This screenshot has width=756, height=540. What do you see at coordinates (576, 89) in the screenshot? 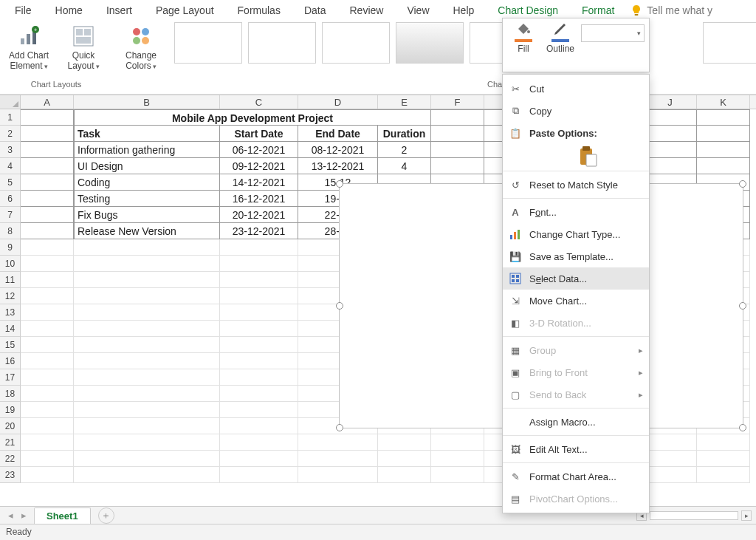
I see `ctx-cut: ✂Cut` at bounding box center [576, 89].